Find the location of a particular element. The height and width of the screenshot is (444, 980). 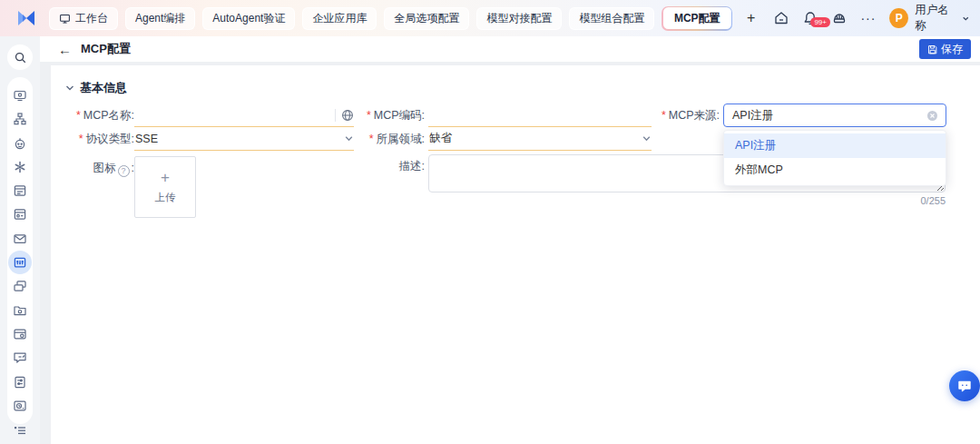

tab-autoagent-validation: AutoAgent验证 is located at coordinates (249, 18).